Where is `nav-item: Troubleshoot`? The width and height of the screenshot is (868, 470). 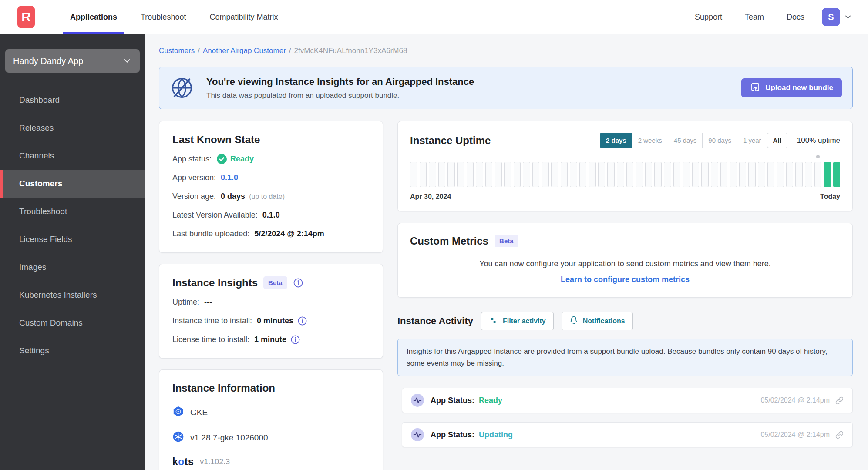 nav-item: Troubleshoot is located at coordinates (163, 17).